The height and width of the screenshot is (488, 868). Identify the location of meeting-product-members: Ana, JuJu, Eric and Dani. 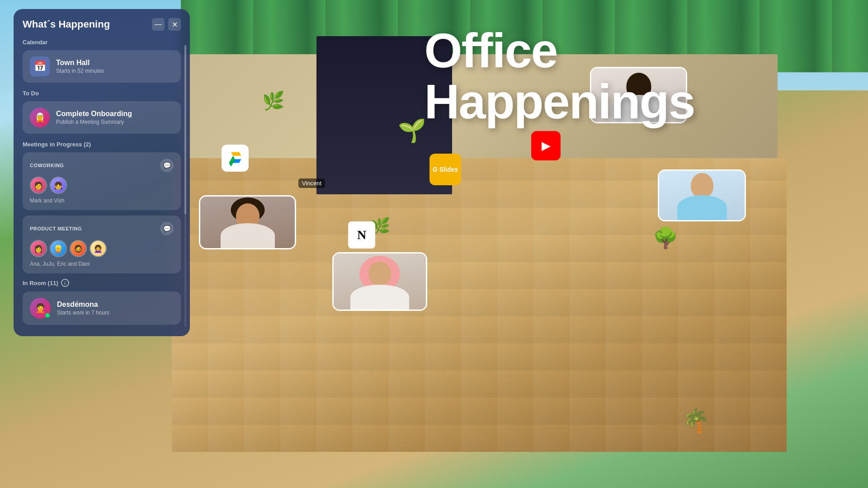
(102, 264).